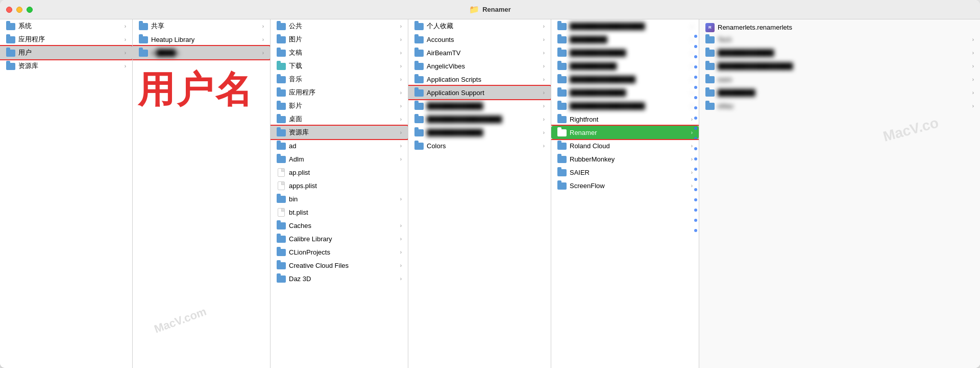 The image size is (980, 368). I want to click on col3-btplist: bt.plist, so click(339, 212).